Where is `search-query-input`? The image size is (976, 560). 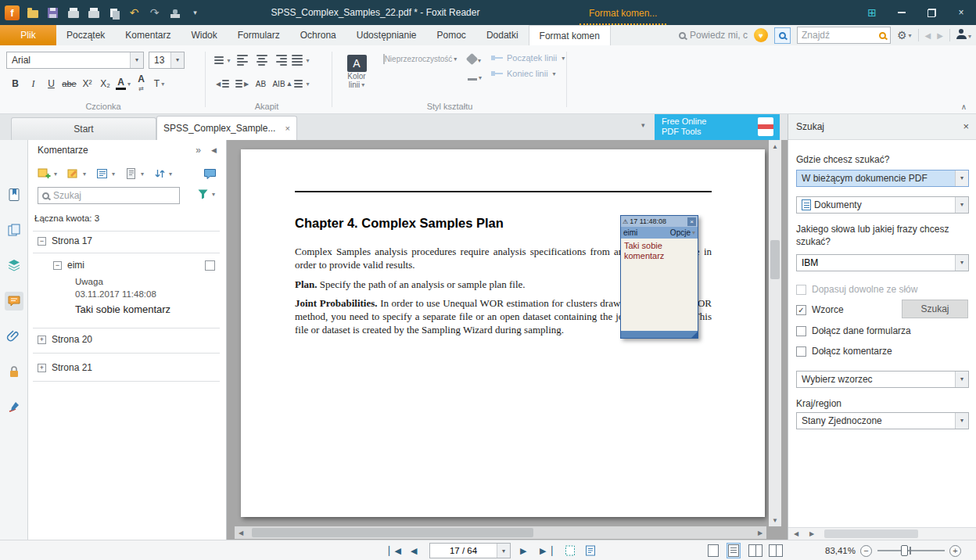 search-query-input is located at coordinates (876, 263).